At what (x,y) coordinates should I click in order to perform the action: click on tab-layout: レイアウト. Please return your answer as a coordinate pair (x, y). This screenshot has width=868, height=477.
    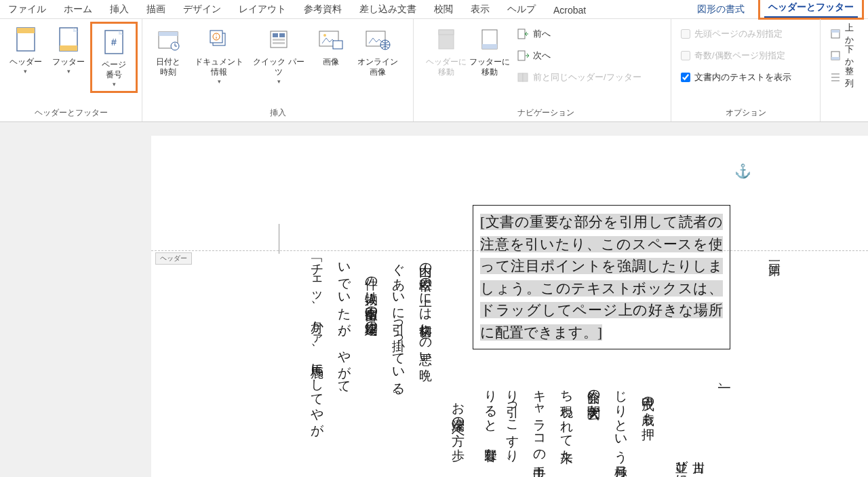
    Looking at the image, I should click on (262, 9).